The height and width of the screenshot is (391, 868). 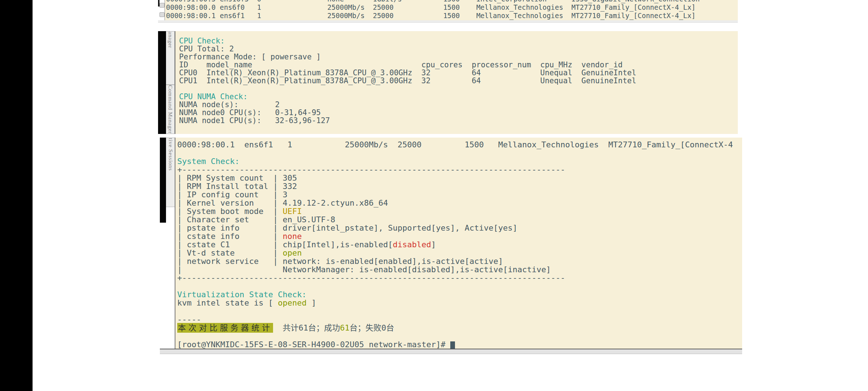 I want to click on terminal-text-segment: disabled, so click(x=412, y=245).